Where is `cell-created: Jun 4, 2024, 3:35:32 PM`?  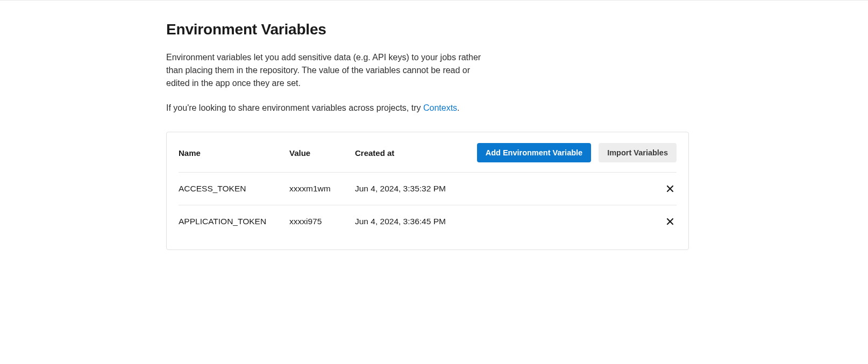 cell-created: Jun 4, 2024, 3:35:32 PM is located at coordinates (508, 189).